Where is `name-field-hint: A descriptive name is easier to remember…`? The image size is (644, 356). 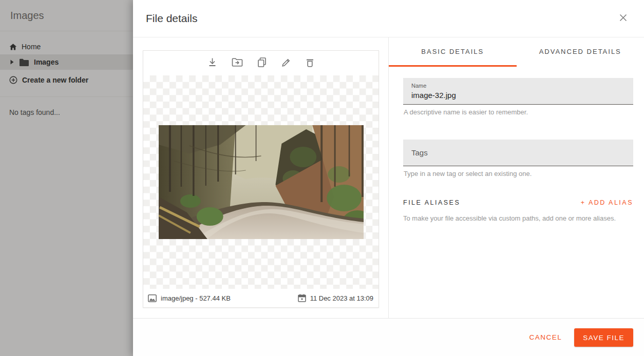
name-field-hint: A descriptive name is easier to remember… is located at coordinates (519, 112).